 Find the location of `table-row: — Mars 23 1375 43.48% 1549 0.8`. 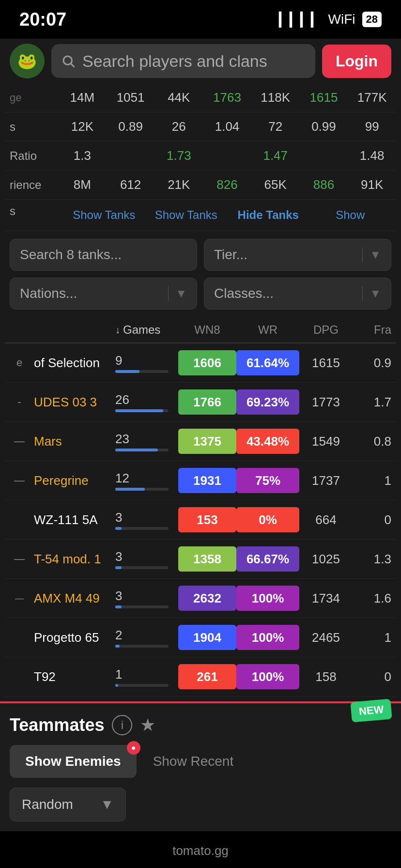

table-row: — Mars 23 1375 43.48% 1549 0.8 is located at coordinates (200, 442).